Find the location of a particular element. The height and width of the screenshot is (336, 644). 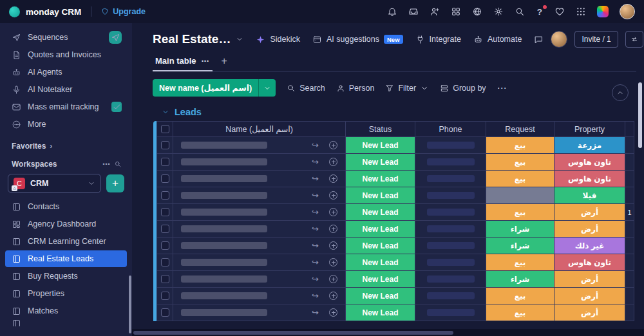

new-item-button: New name (اسم العميل) is located at coordinates (214, 88).